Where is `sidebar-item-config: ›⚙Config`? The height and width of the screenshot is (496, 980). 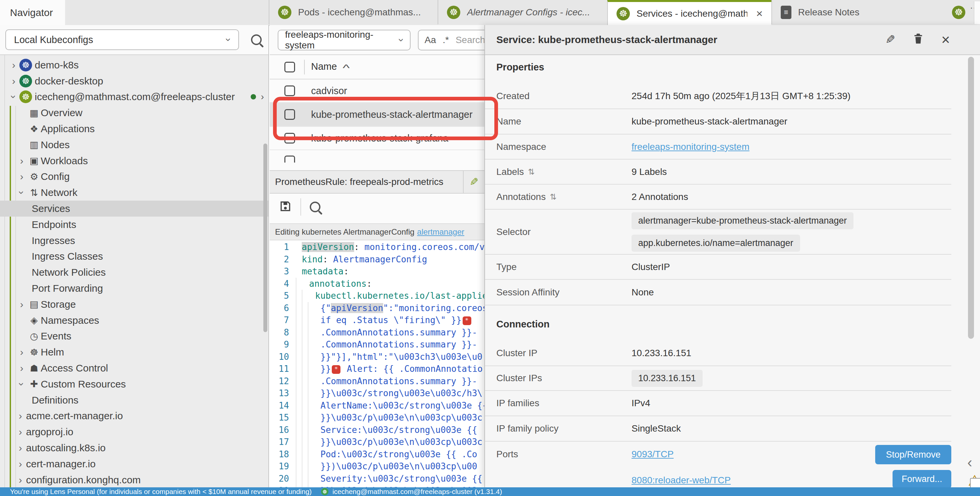
sidebar-item-config: ›⚙Config is located at coordinates (134, 177).